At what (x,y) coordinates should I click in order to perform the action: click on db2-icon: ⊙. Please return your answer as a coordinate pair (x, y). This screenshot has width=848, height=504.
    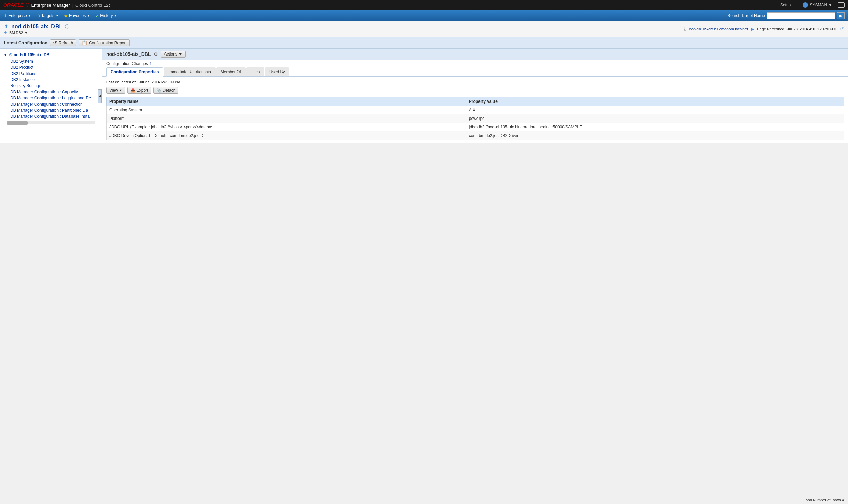
    Looking at the image, I should click on (5, 33).